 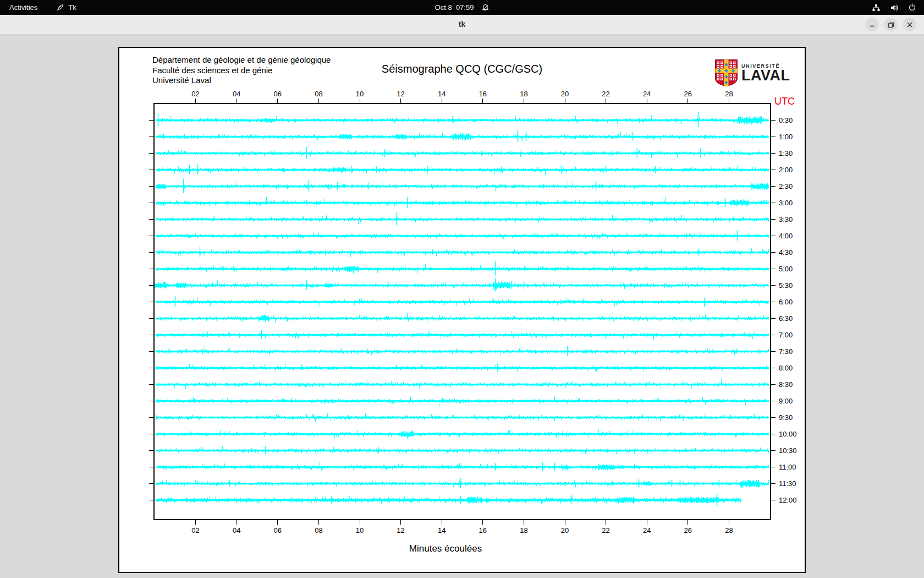 What do you see at coordinates (360, 531) in the screenshot?
I see `x-axis-bottom-label: 10` at bounding box center [360, 531].